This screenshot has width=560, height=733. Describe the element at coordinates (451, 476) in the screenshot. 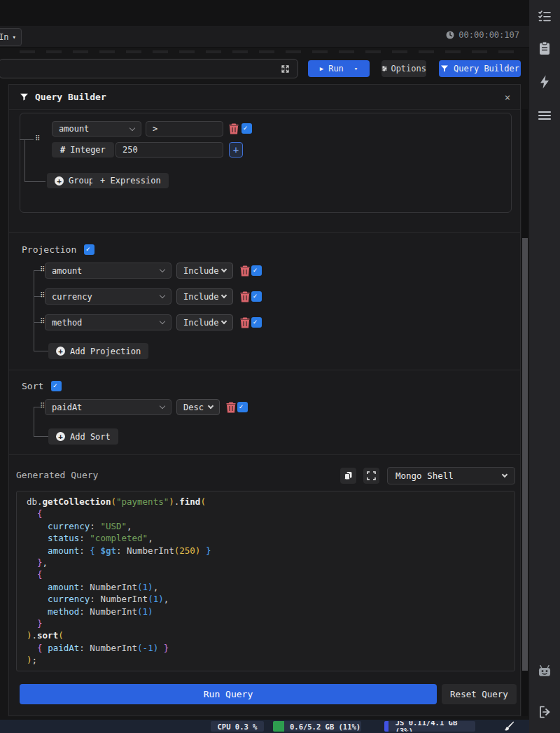

I see `language-select: Mongo Shell` at that location.